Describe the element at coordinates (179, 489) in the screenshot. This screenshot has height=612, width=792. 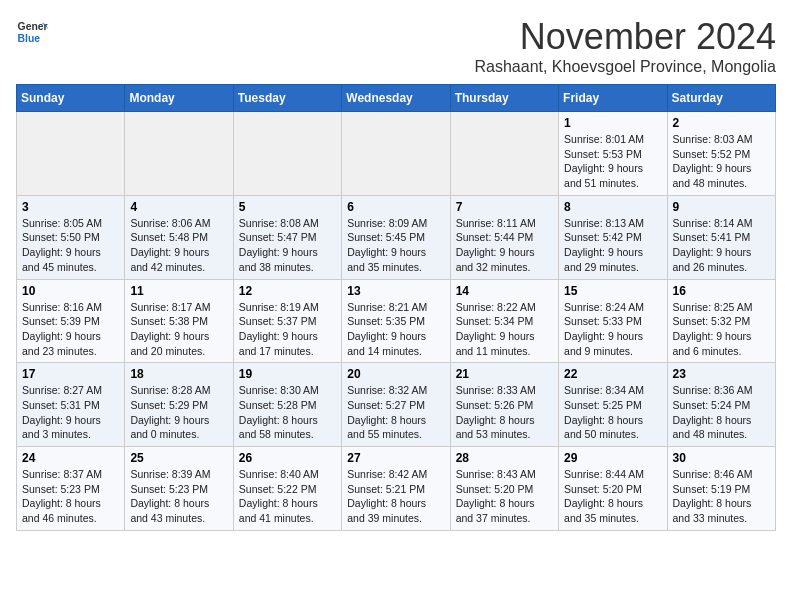
I see `calendar-cell: 25Sunrise: 8:39 AM Sunset: 5:23 PM Dayli…` at that location.